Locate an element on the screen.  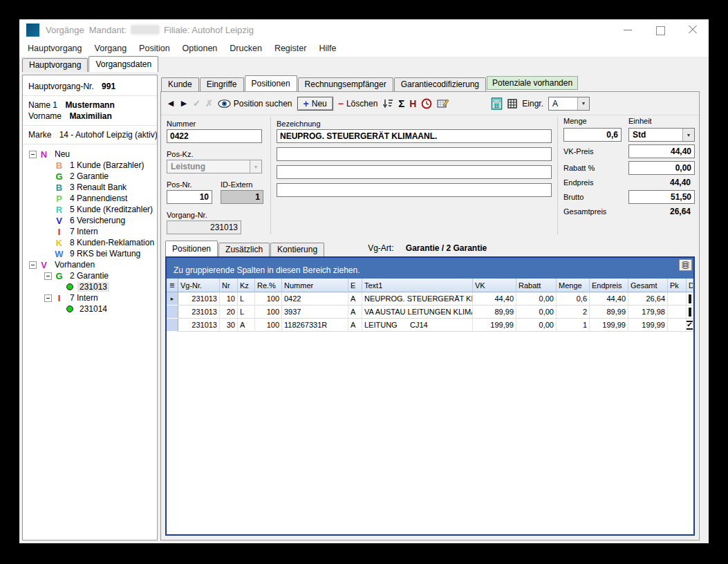
tab-rechnungsempfaenger: Rechnungsempfänger is located at coordinates (346, 84).